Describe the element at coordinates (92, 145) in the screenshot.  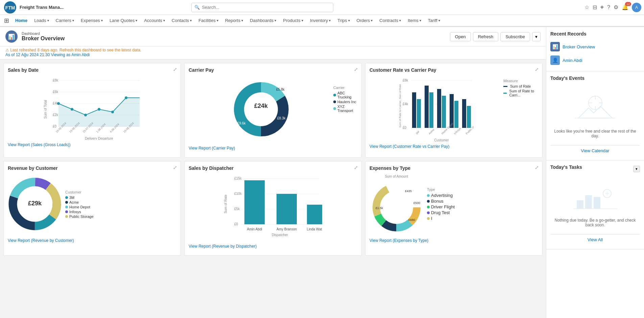
I see `sales-by-date-report-link: View Report (Sales (Gross Loads))` at that location.